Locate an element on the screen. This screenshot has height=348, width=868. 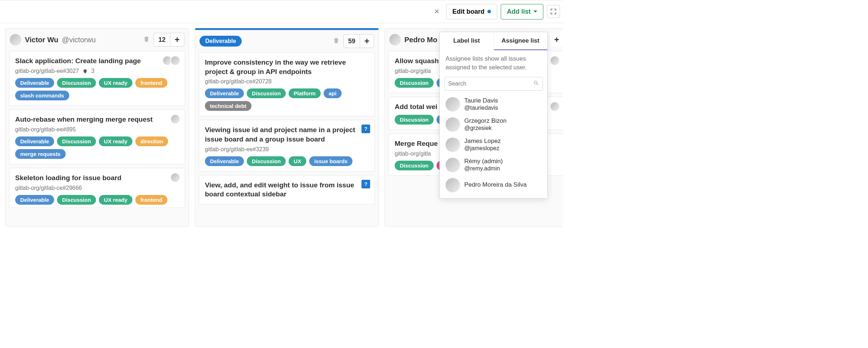
issue-card: ? View, add, and edit weight to issue fr… is located at coordinates (287, 190).